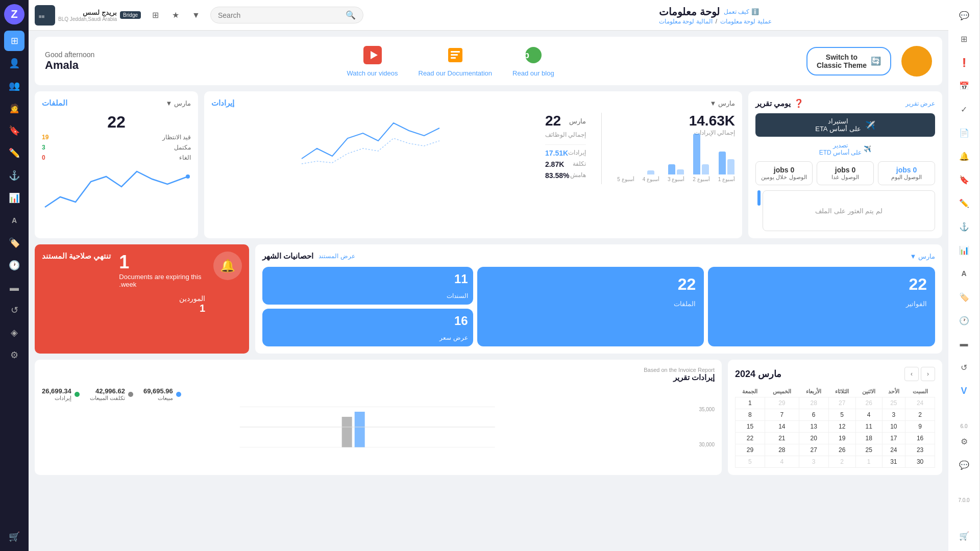  What do you see at coordinates (287, 15) in the screenshot?
I see `search-bar: 🔍` at bounding box center [287, 15].